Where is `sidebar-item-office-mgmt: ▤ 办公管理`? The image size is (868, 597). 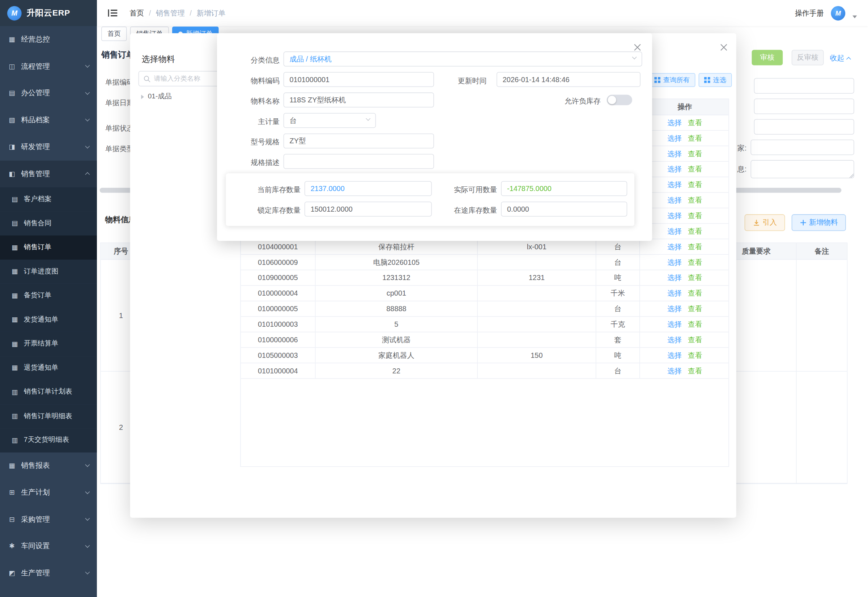 sidebar-item-office-mgmt: ▤ 办公管理 is located at coordinates (49, 93).